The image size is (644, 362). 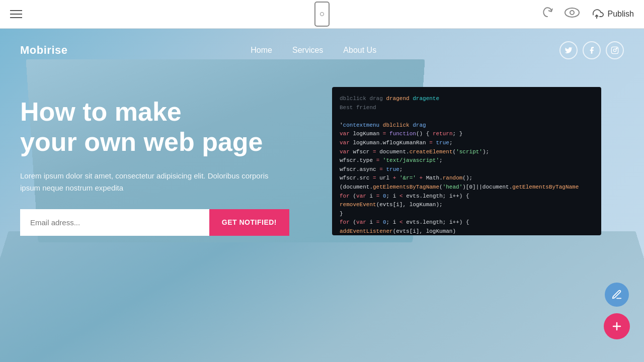 I want to click on upload-cloud-icon, so click(x=597, y=14).